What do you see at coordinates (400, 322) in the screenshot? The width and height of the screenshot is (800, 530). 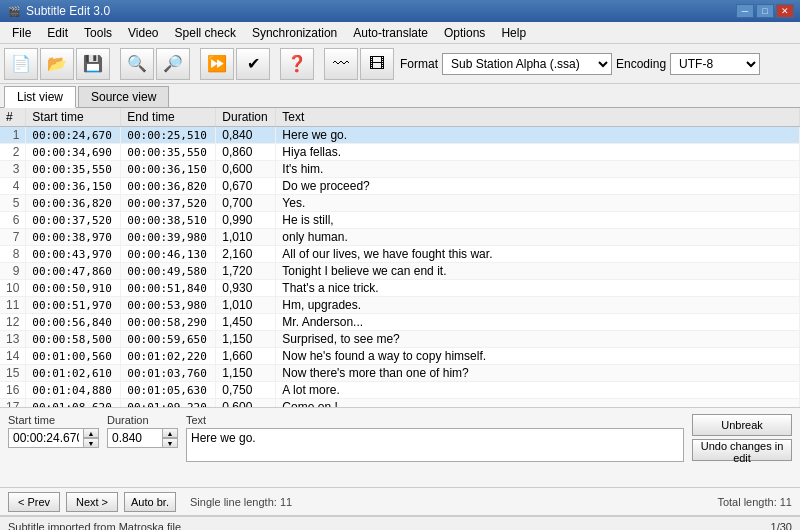 I see `table-row: 12 00:00:56,840 00:00:58,290 1,450 Mr. A…` at bounding box center [400, 322].